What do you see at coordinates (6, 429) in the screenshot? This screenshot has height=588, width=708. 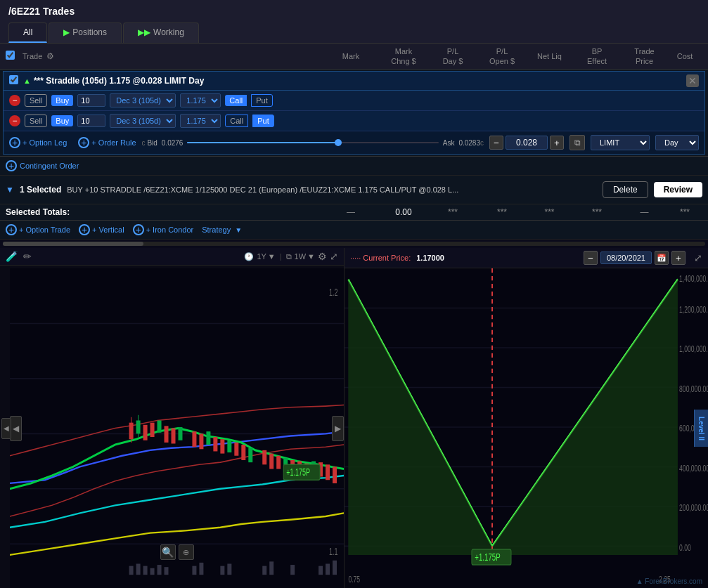 I see `collapse-panels-icon: ◀` at bounding box center [6, 429].